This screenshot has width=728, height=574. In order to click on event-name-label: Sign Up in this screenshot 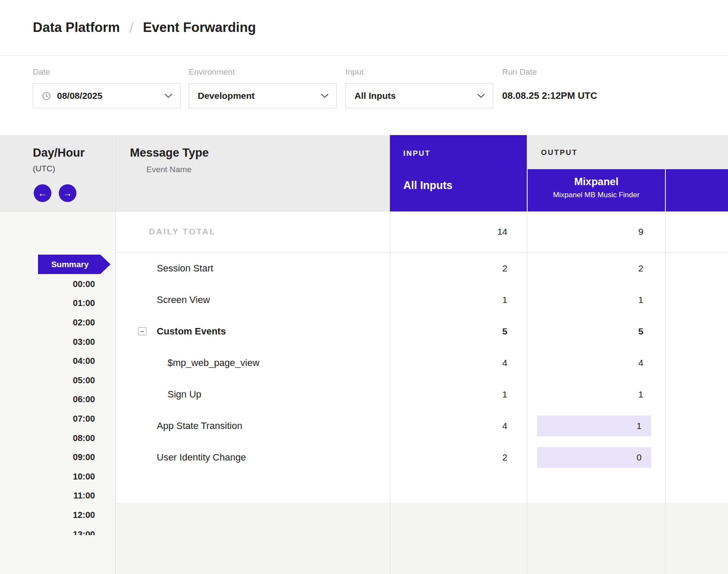, I will do `click(184, 394)`.